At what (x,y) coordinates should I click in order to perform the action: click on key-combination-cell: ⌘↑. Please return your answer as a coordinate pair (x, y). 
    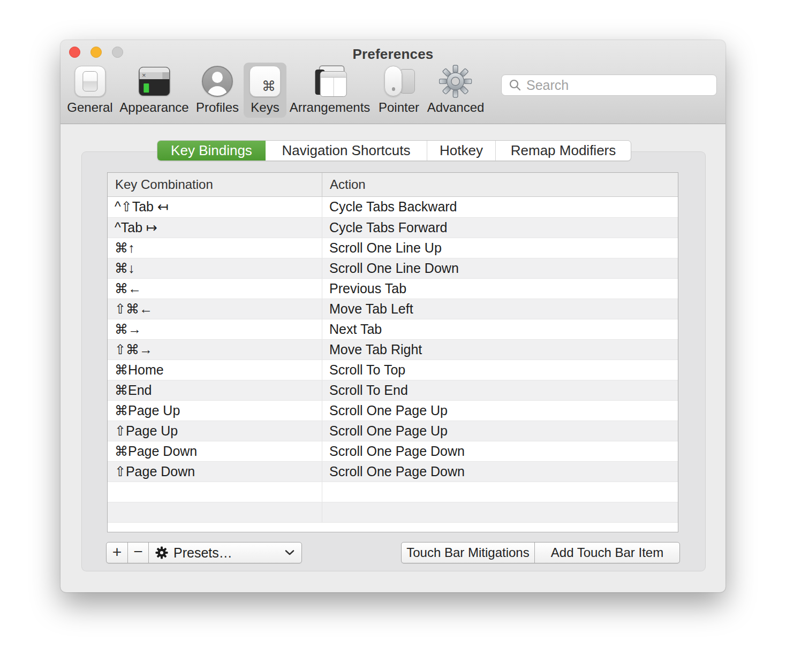
    Looking at the image, I should click on (215, 248).